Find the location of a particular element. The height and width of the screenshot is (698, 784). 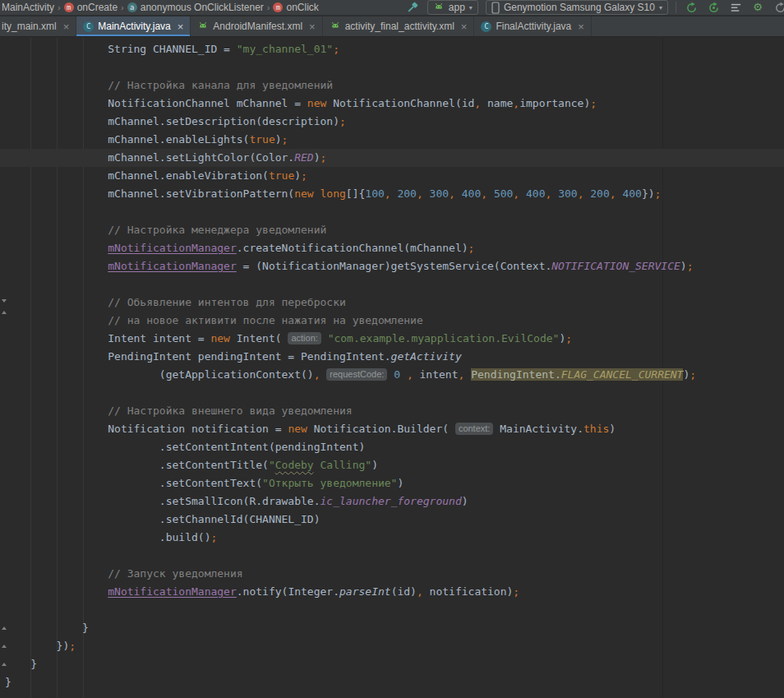

code-token: mChannel.setDescription(description) is located at coordinates (173, 122).